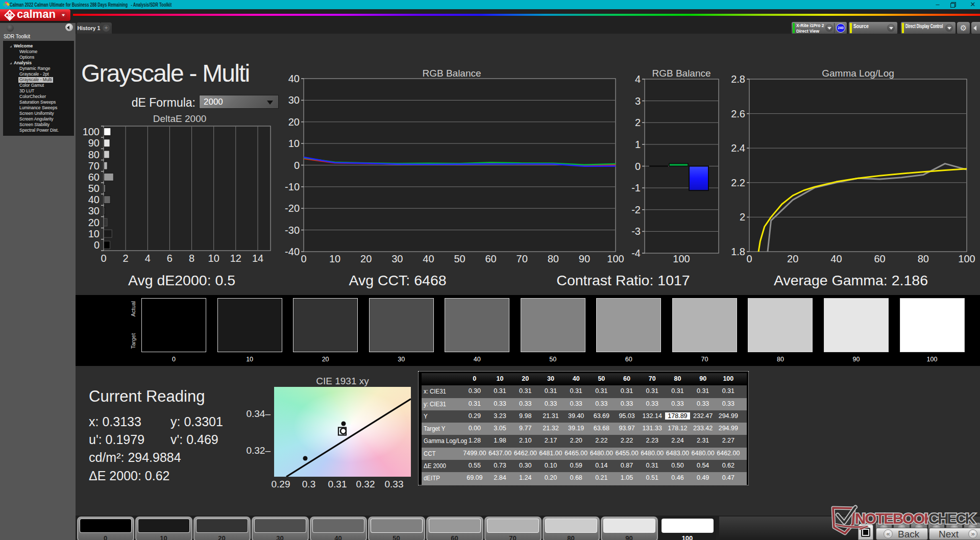 Image resolution: width=980 pixels, height=540 pixels. What do you see at coordinates (292, 230) in the screenshot?
I see `svg-text: -30` at bounding box center [292, 230].